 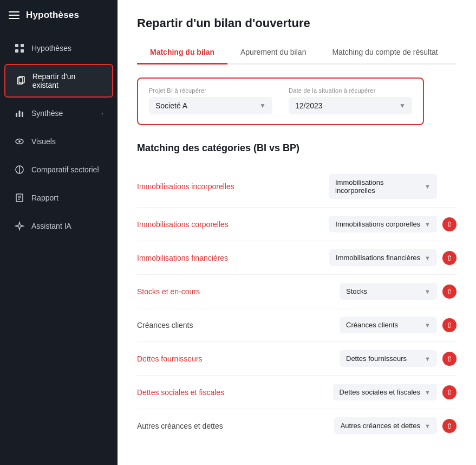 I want to click on project-field: Projet BI à récupérer Societé A ▼, so click(x=211, y=101).